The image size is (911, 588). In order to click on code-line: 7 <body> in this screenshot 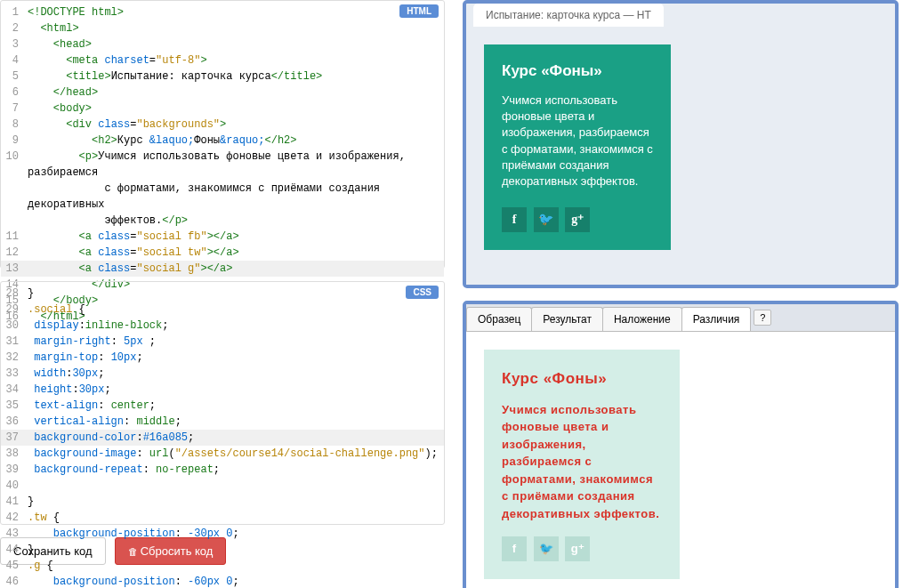, I will do `click(222, 109)`.